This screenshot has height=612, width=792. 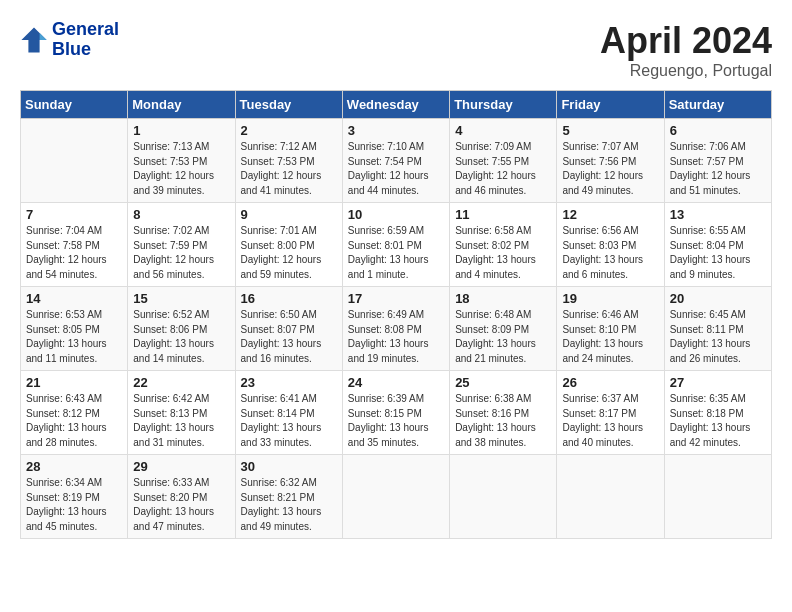 I want to click on day-info: Sunrise: 6:56 AM Sunset: 8:03 PM Dayligh…, so click(x=610, y=253).